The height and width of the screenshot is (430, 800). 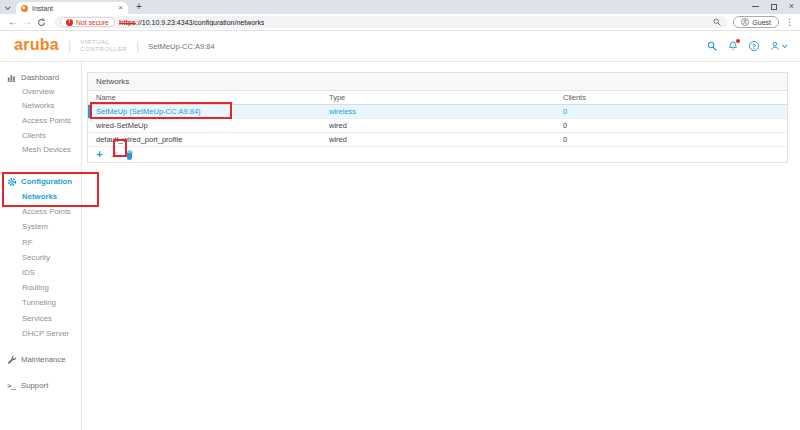 I want to click on browser-tab: Instant ×, so click(x=72, y=8).